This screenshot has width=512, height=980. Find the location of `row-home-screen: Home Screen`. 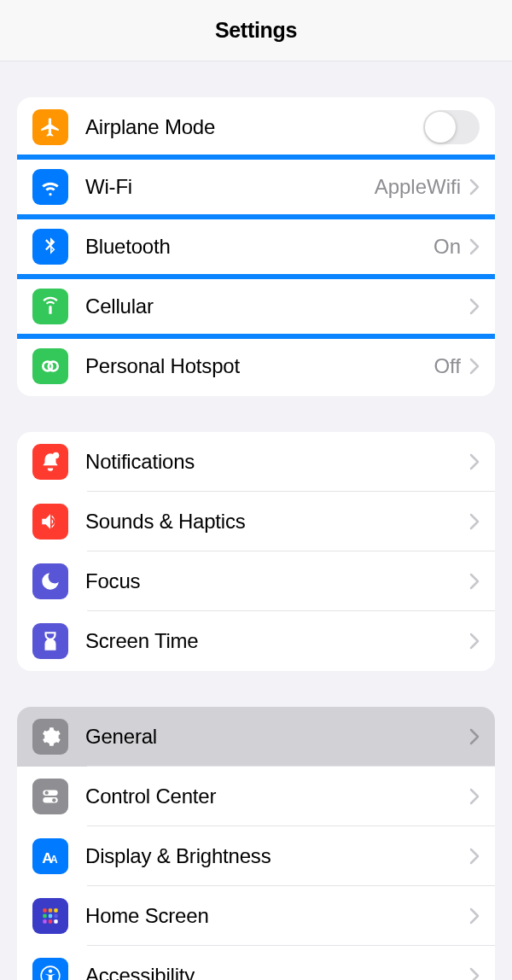

row-home-screen: Home Screen is located at coordinates (256, 916).